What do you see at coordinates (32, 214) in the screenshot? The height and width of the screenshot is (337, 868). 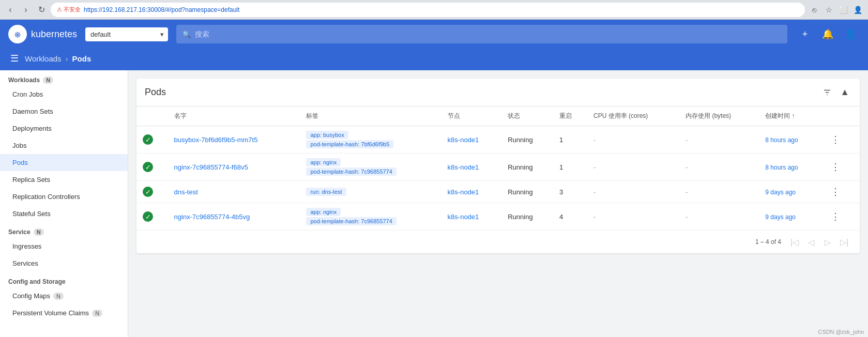 I see `stateful-sets-label: Stateful Sets` at bounding box center [32, 214].